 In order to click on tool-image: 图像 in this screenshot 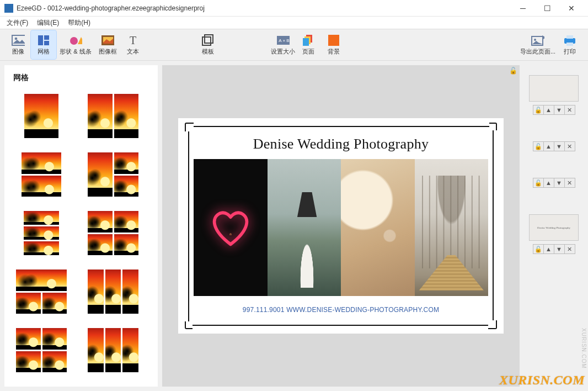, I will do `click(18, 45)`.